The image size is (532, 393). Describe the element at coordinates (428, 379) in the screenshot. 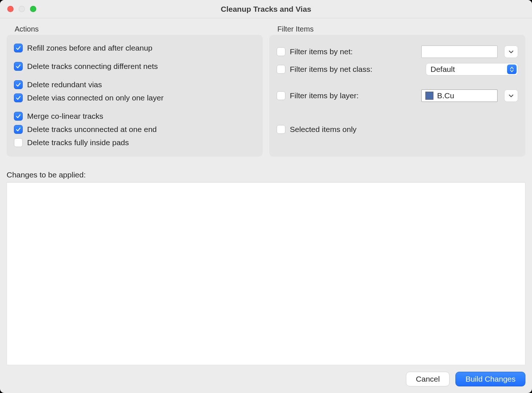

I see `cancel-button-label: Cancel` at that location.